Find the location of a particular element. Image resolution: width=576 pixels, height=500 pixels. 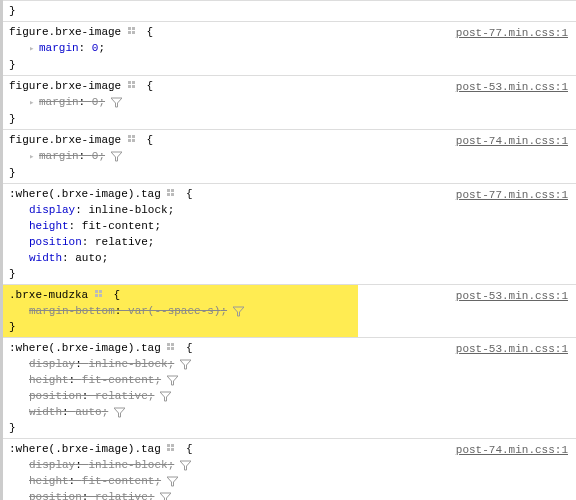

rule-footer: } is located at coordinates (290, 173).